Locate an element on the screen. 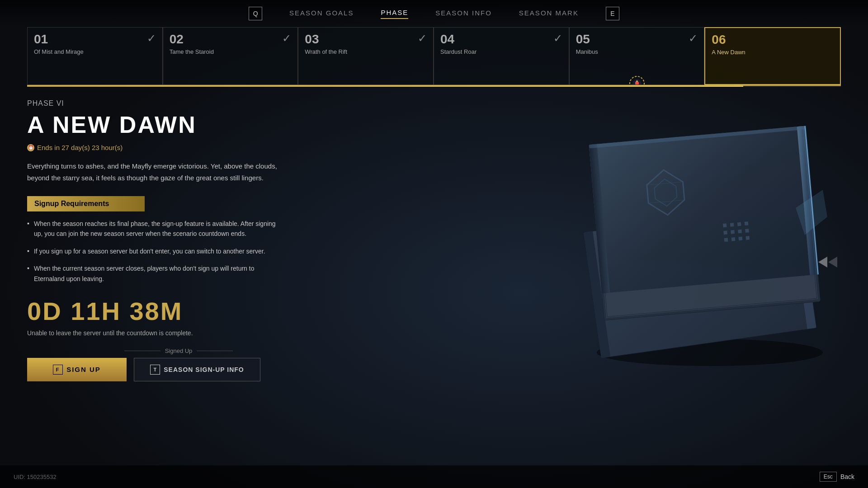  requirements-header: Signup Requirements is located at coordinates (86, 204).